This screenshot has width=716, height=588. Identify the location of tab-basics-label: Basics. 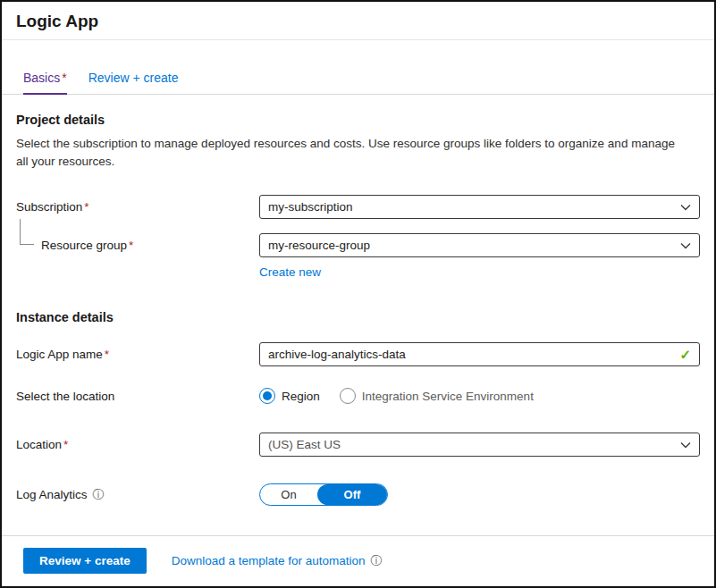
(41, 78).